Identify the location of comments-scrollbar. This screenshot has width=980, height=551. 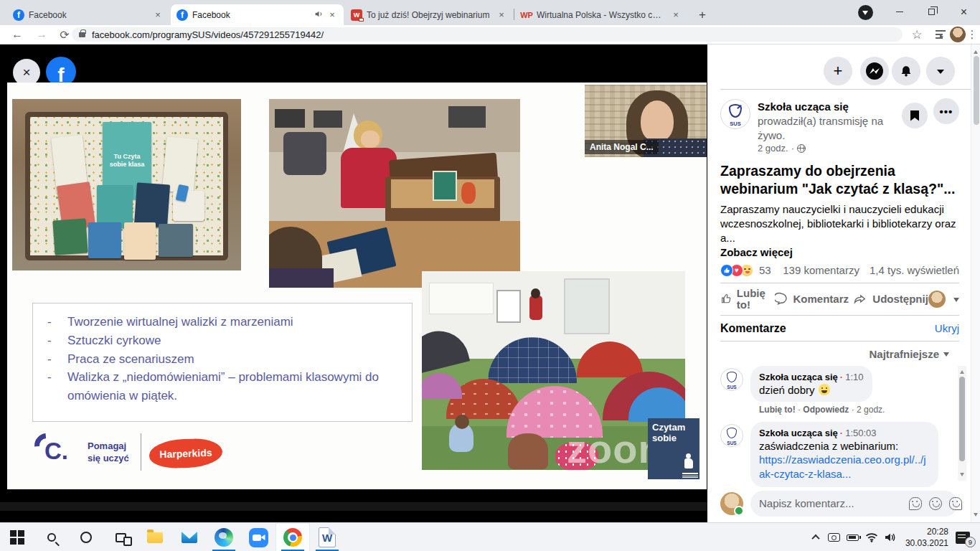
(962, 423).